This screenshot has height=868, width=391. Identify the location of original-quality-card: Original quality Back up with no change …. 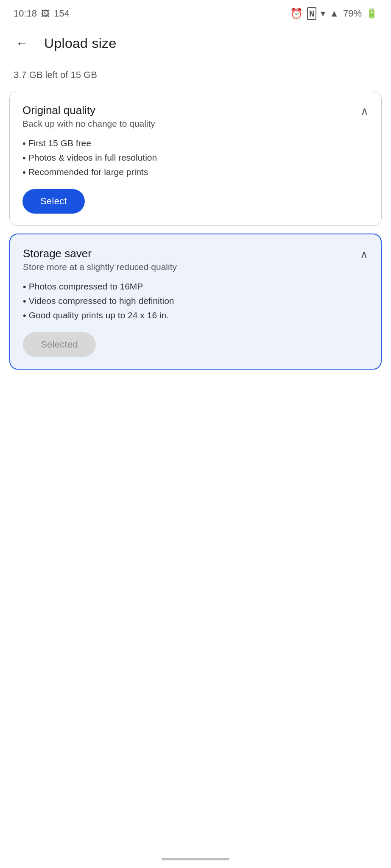
(196, 159).